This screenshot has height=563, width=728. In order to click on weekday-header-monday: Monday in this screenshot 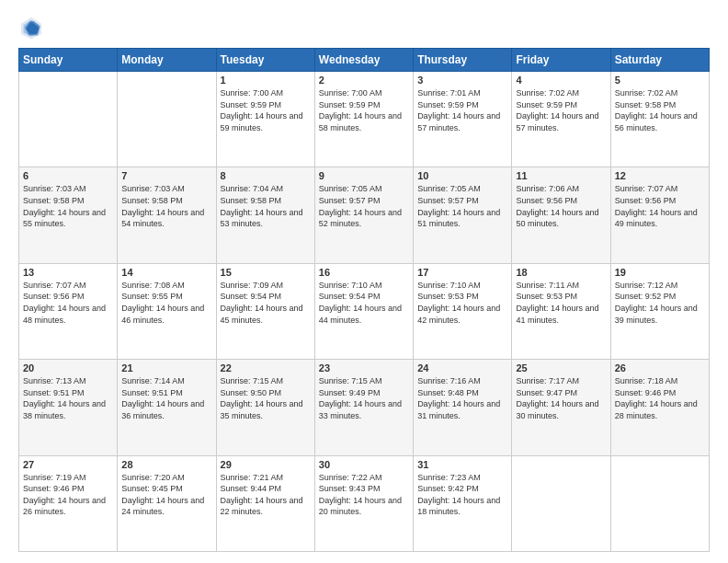, I will do `click(167, 61)`.